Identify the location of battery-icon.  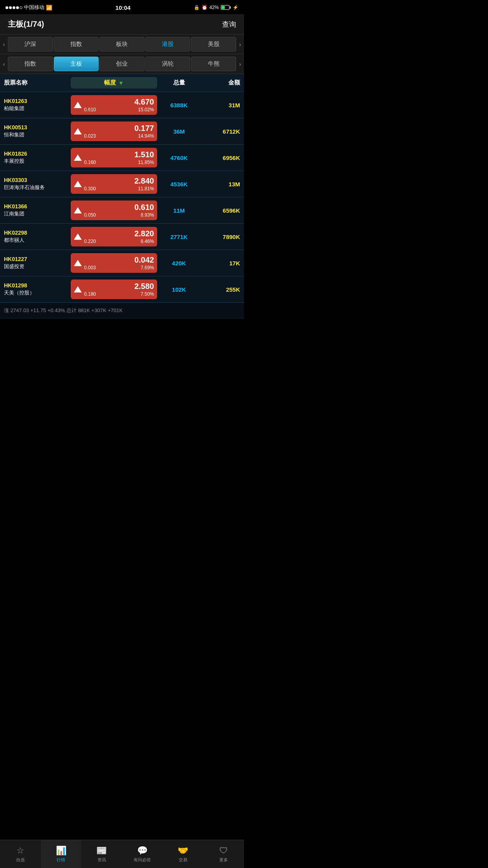
(226, 7).